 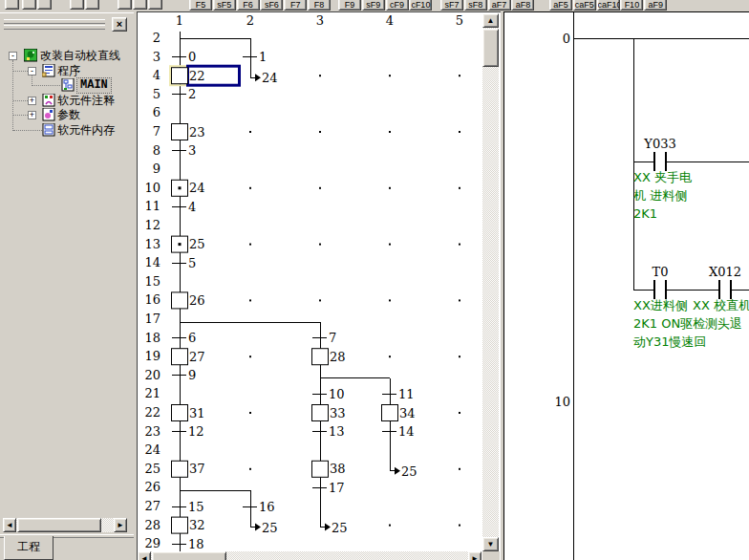 What do you see at coordinates (329, 357) in the screenshot?
I see `sfc-step-28: 28` at bounding box center [329, 357].